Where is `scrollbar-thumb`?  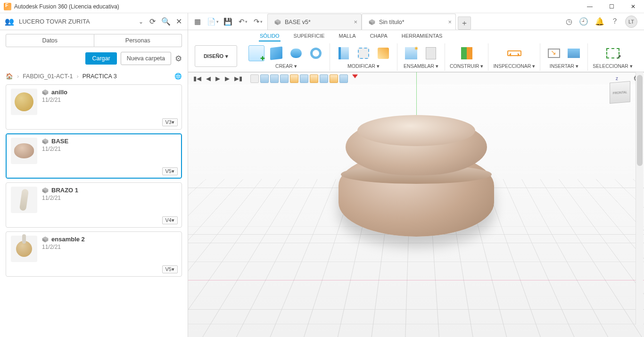
scrollbar-thumb is located at coordinates (640, 121).